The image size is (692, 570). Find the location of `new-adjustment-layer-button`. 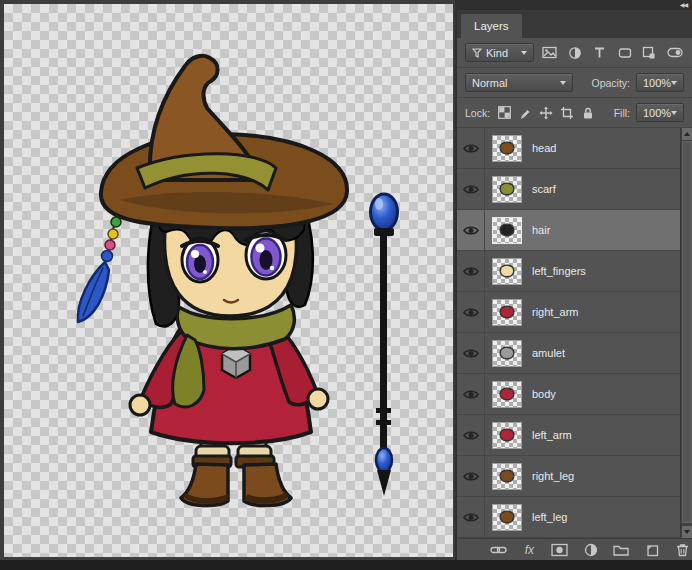

new-adjustment-layer-button is located at coordinates (591, 550).